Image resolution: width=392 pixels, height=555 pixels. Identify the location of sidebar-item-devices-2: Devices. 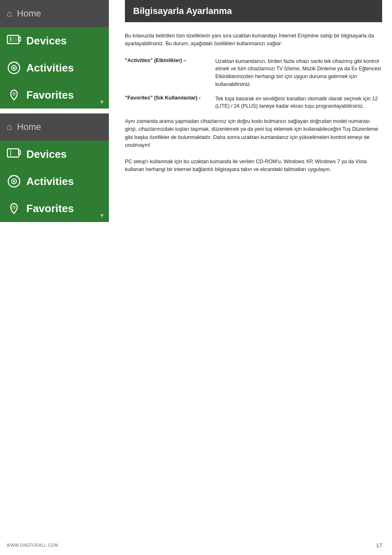
(54, 154).